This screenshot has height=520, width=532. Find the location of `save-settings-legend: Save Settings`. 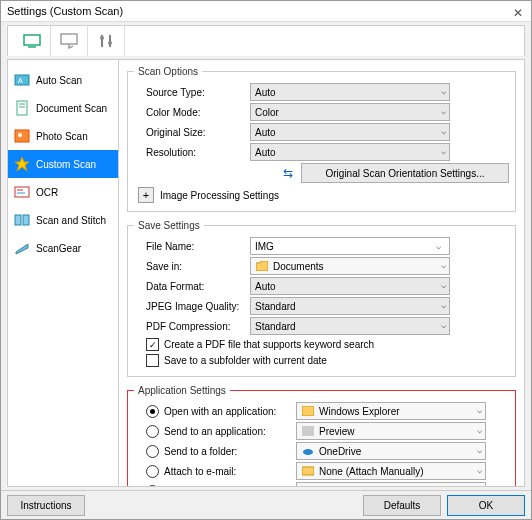

save-settings-legend: Save Settings is located at coordinates (169, 226).